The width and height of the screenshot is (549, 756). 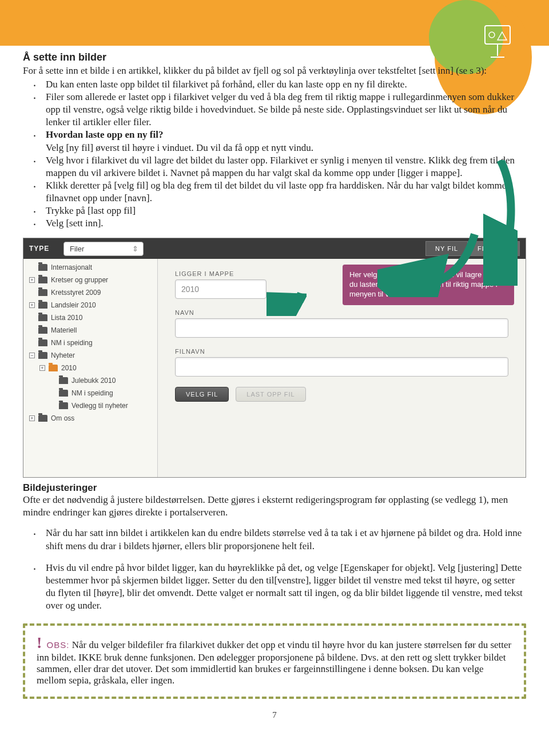 I want to click on list-item: Velg hvor i filarkivet du vil lagre det …, so click(x=274, y=167).